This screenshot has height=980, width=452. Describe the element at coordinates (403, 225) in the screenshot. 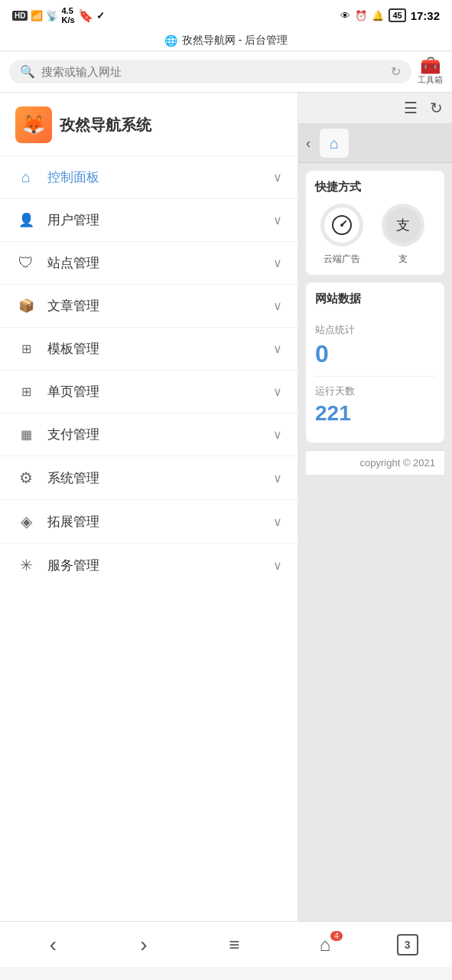

I see `pay-icon: 支` at that location.